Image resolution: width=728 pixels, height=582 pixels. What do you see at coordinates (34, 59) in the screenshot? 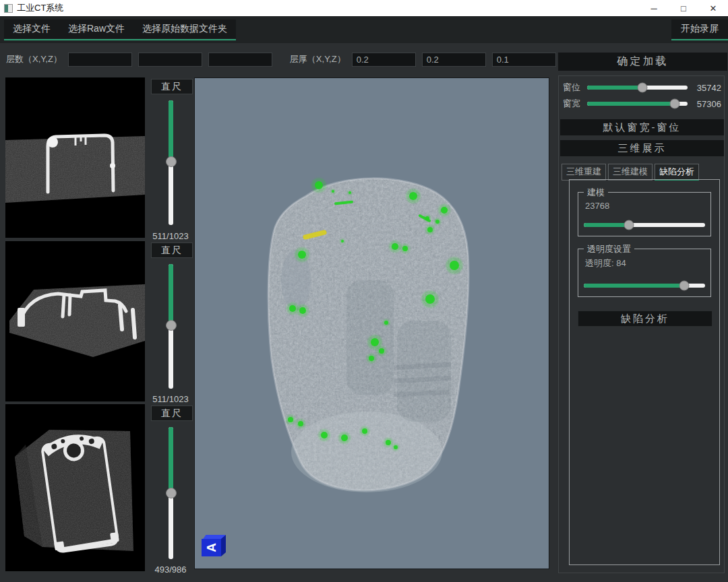
I see `layers-label: 层数（X,Y,Z）` at bounding box center [34, 59].